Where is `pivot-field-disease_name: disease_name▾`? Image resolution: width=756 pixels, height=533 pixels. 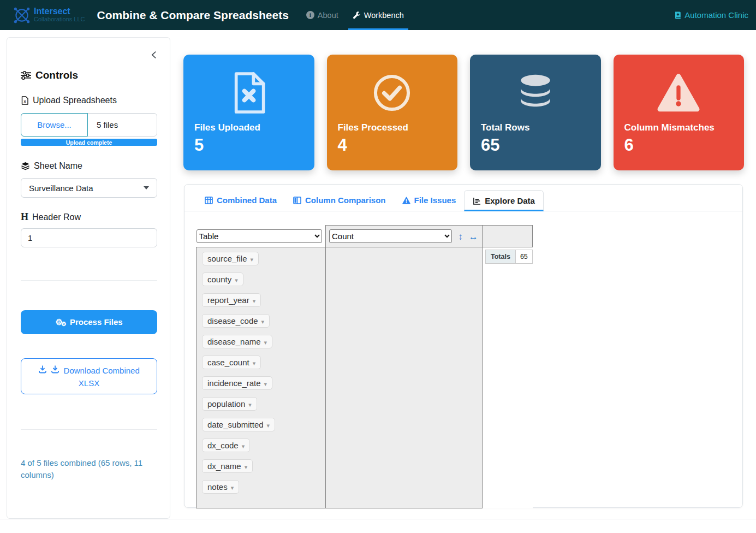 pivot-field-disease_name: disease_name▾ is located at coordinates (261, 342).